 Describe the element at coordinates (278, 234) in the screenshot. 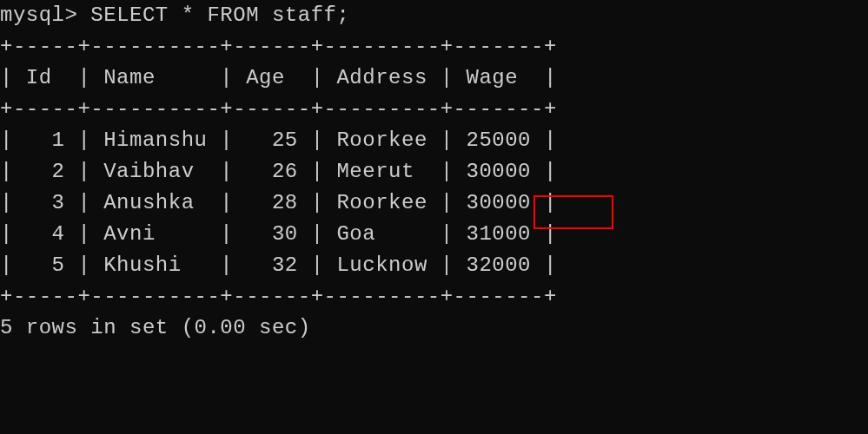

I see `table-row: | 4 | Avni | 30 | Goa | 31000 |` at that location.